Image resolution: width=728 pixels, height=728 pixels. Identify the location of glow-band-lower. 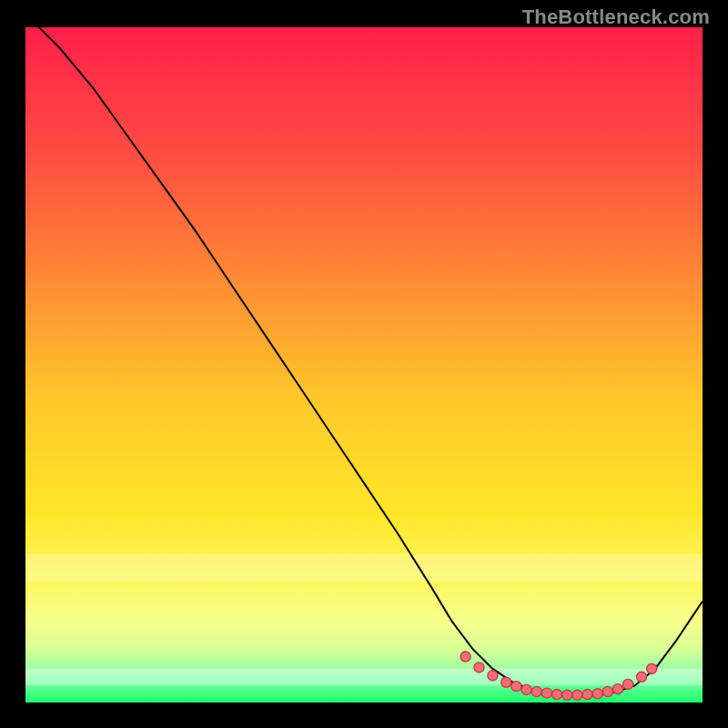
(364, 677).